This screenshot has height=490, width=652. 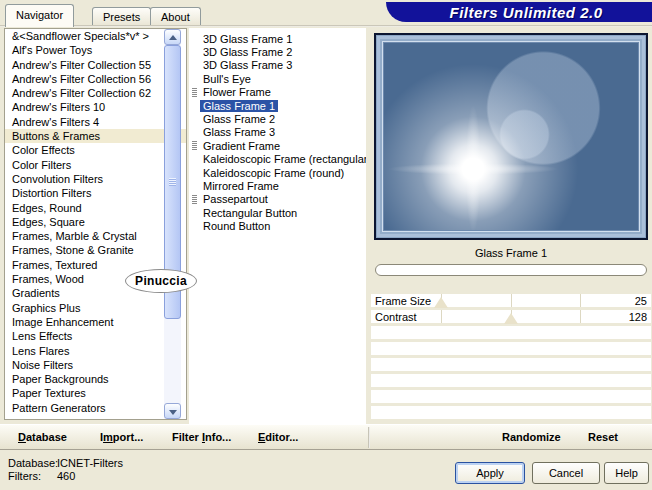 What do you see at coordinates (248, 65) in the screenshot?
I see `filter-item-label: 3D Glass Frame 3` at bounding box center [248, 65].